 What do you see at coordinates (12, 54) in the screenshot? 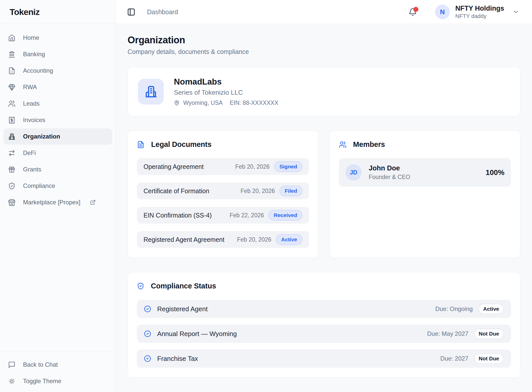
I see `bank-icon` at bounding box center [12, 54].